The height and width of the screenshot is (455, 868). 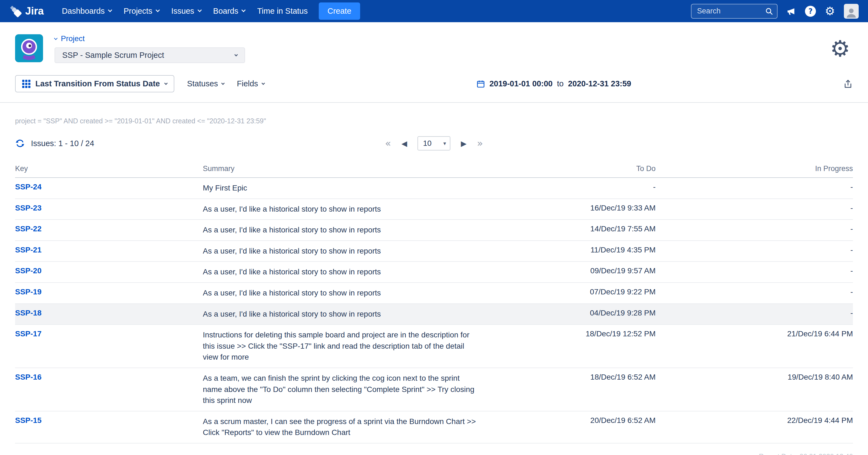 I want to click on nav-item-label: Issues, so click(x=183, y=11).